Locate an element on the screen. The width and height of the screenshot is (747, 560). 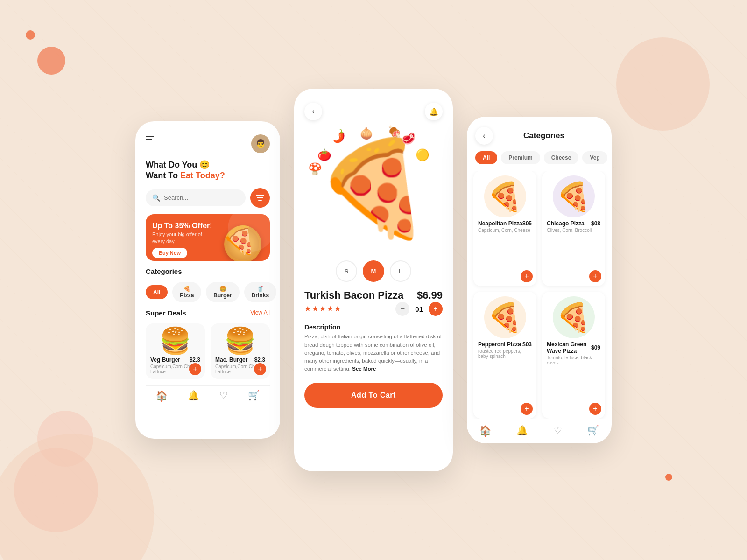
deal-price-1: $2.3 is located at coordinates (195, 360).